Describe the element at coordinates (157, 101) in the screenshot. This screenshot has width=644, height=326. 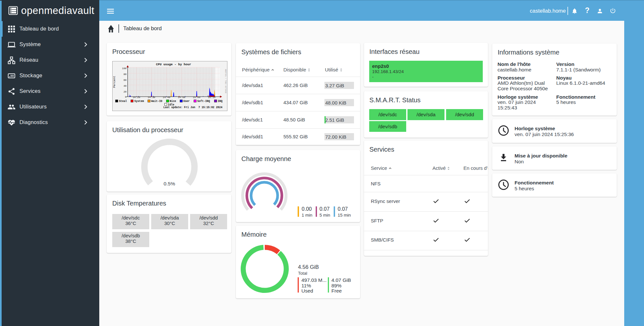
I see `svg-text: Wait-IO` at that location.